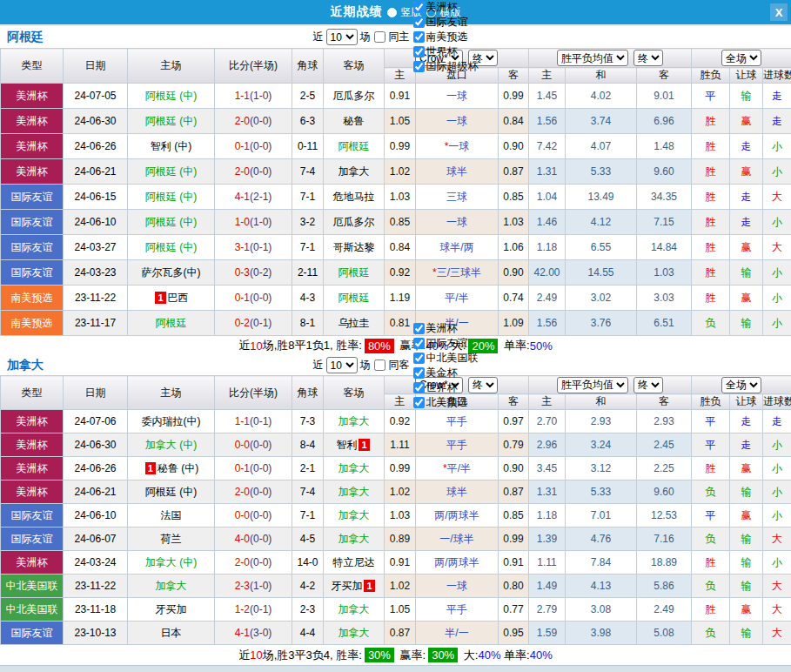 This screenshot has height=672, width=791. What do you see at coordinates (447, 402) in the screenshot?
I see `competition-label: 北美预选` at bounding box center [447, 402].